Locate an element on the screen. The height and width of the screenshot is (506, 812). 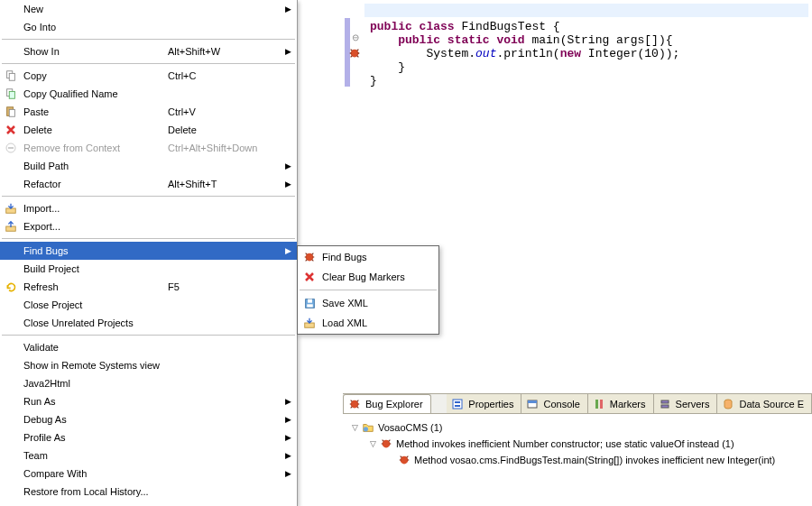
menu-new: New ▶ is located at coordinates (148, 9).